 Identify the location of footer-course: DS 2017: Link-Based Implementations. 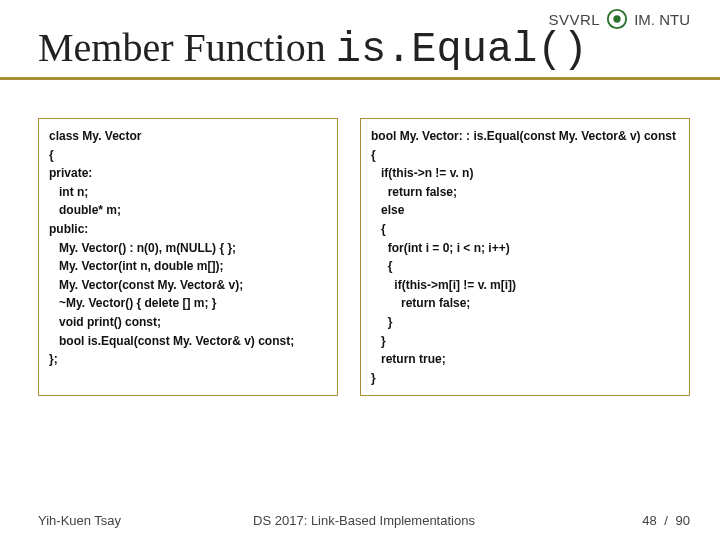
(364, 520).